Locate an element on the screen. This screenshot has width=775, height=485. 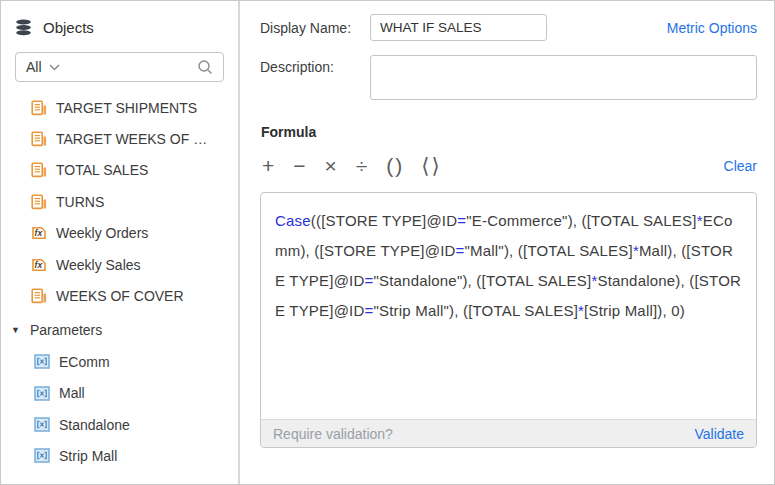
description-label: Description: is located at coordinates (315, 65).